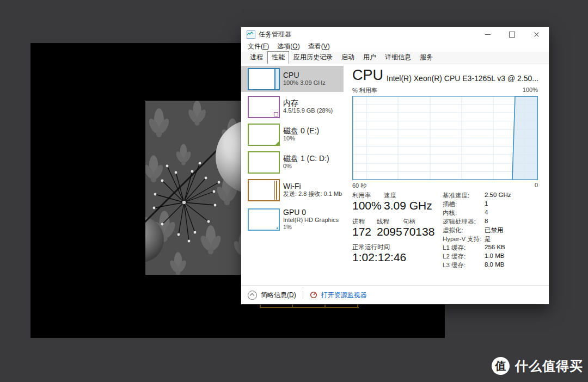 The image size is (588, 382). Describe the element at coordinates (253, 295) in the screenshot. I see `collapse-icon` at that location.